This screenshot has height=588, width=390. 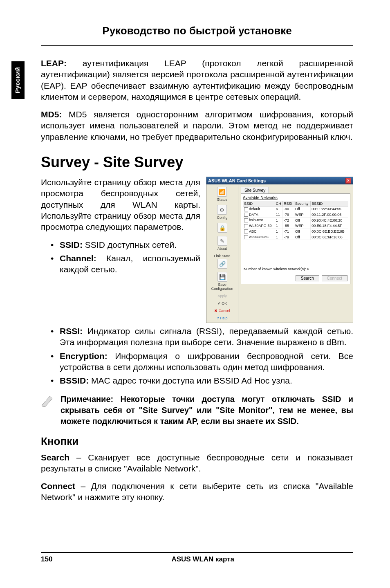 I want to click on buttons-heading: Кнопки, so click(x=197, y=442).